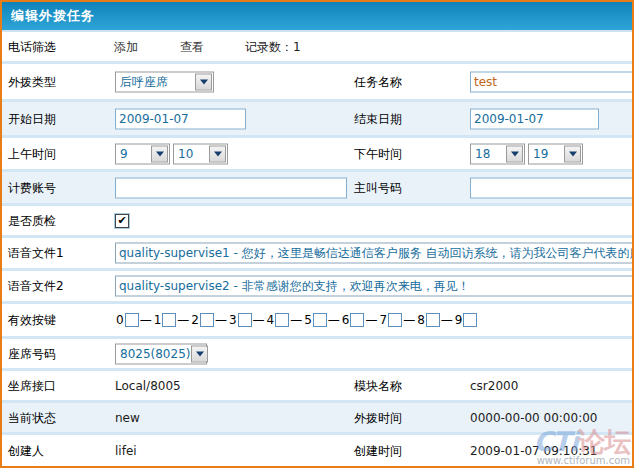  I want to click on current-status-label: 当前状态, so click(32, 418).